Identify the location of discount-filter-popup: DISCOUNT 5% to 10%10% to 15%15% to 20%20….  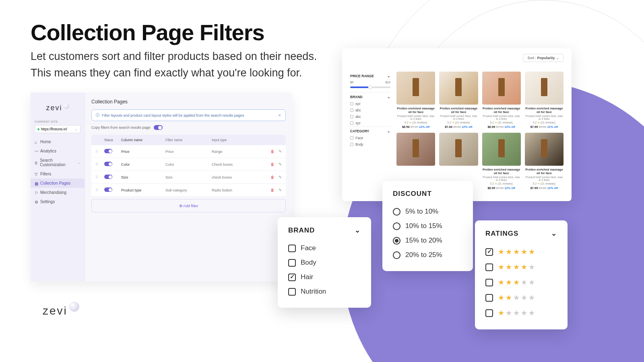
(427, 226).